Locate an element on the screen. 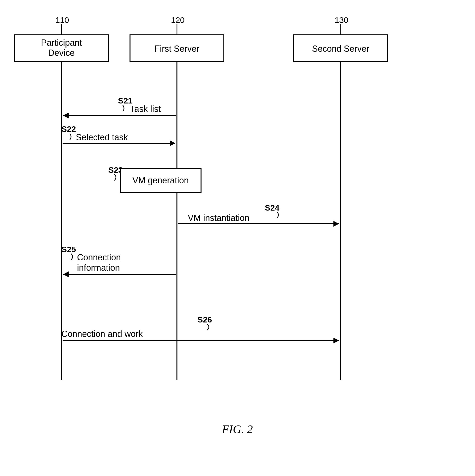 The image size is (475, 476). s26-arrowhead is located at coordinates (336, 340).